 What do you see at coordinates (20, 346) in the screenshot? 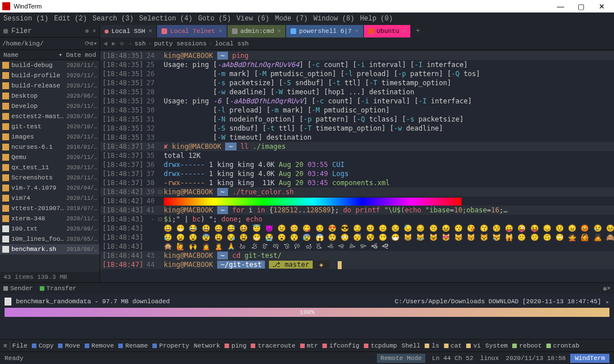
I see `toolbar-file: File` at bounding box center [20, 346].